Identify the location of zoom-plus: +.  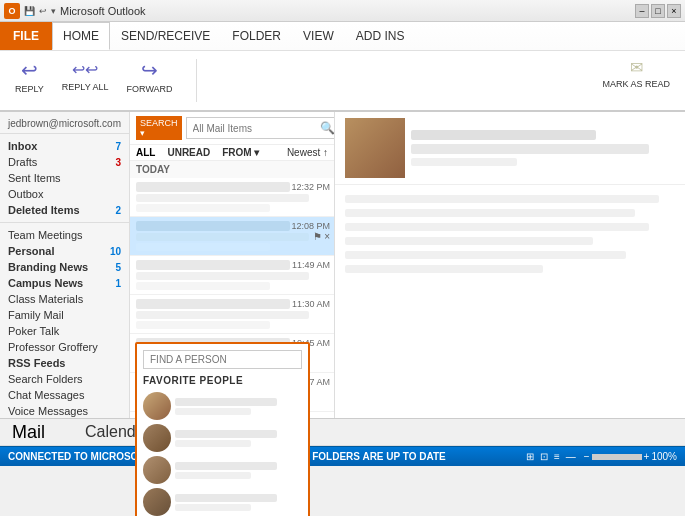
(647, 456).